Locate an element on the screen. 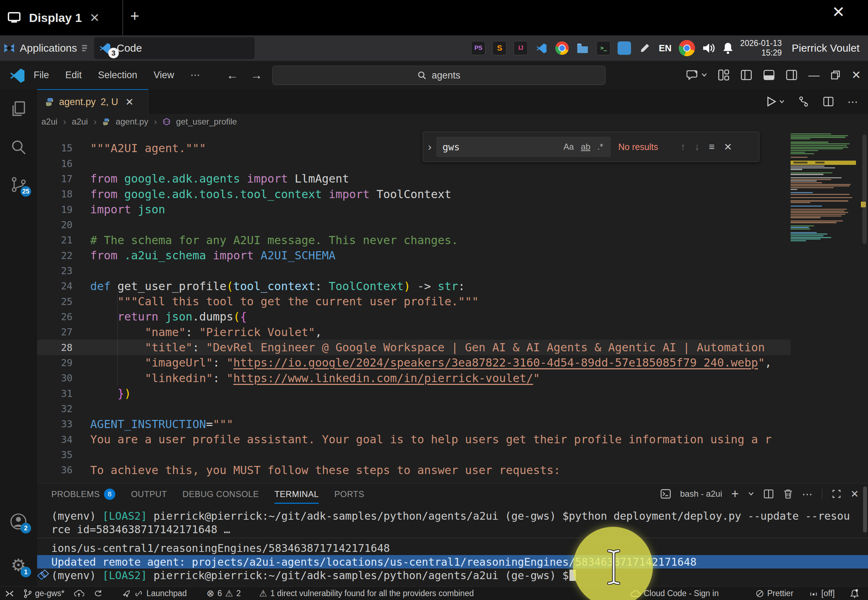 This screenshot has width=868, height=600. sublime-icon: S is located at coordinates (499, 48).